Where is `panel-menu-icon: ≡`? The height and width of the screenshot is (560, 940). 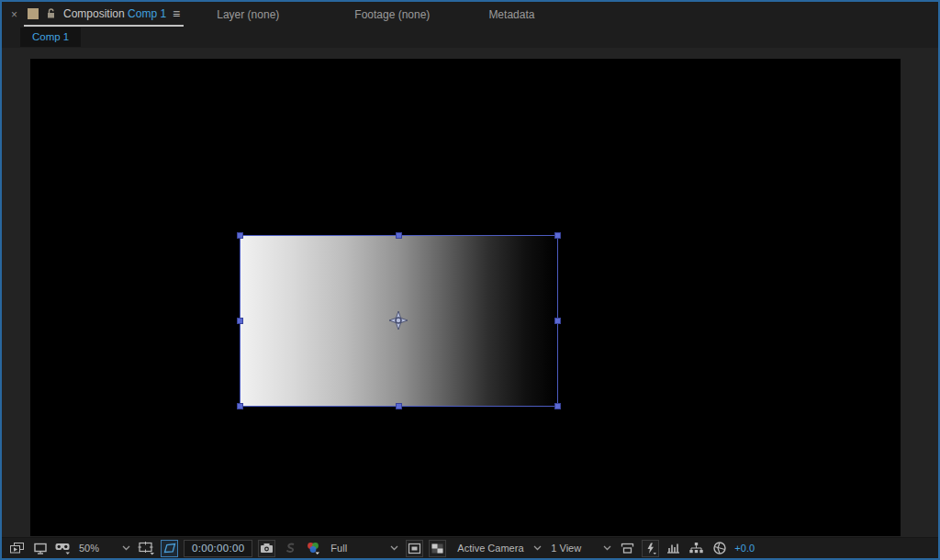
panel-menu-icon: ≡ is located at coordinates (176, 14).